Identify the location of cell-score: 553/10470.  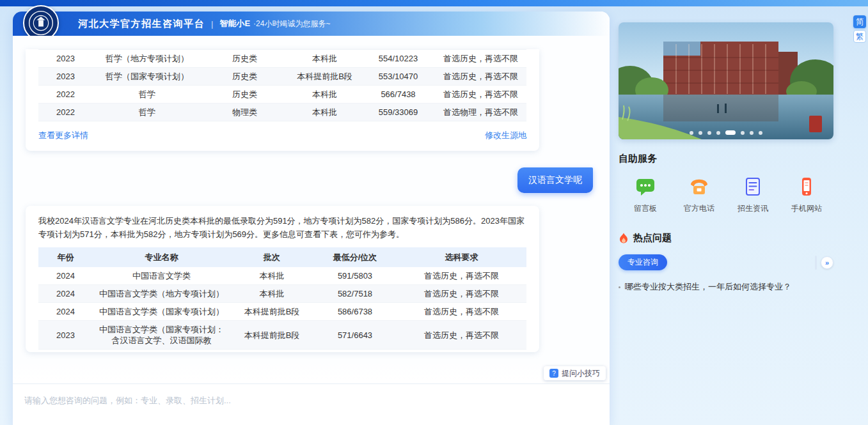
(398, 77).